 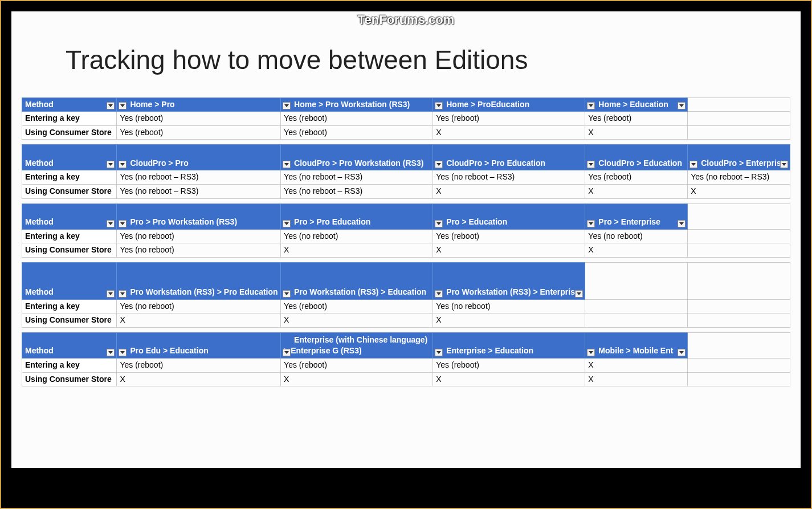 What do you see at coordinates (406, 119) in the screenshot?
I see `table-home: Method Home > Pro Home > Pro Workstation…` at bounding box center [406, 119].